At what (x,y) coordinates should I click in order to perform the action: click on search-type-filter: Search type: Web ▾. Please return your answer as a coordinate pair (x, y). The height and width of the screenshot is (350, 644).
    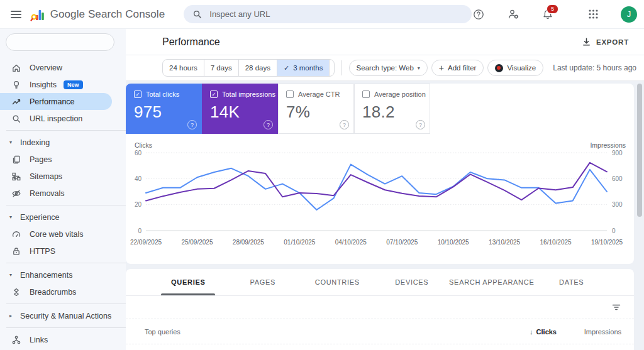
    Looking at the image, I should click on (389, 68).